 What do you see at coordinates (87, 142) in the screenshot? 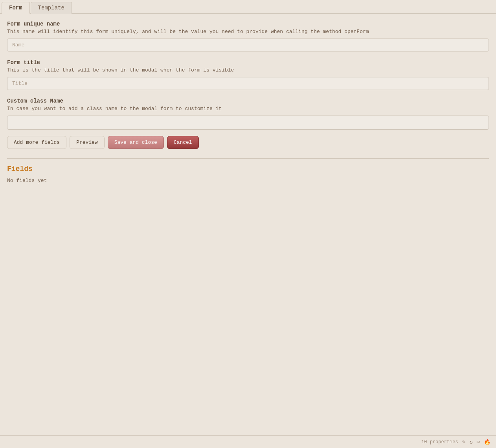
I see `preview-button: Preview` at bounding box center [87, 142].